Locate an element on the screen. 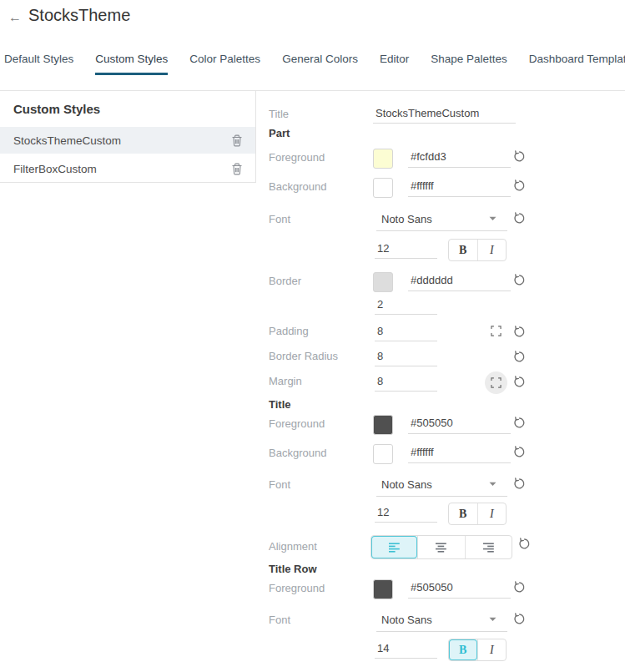  list-item-stocksthemecustom: StocksThemeCustom is located at coordinates (128, 139).